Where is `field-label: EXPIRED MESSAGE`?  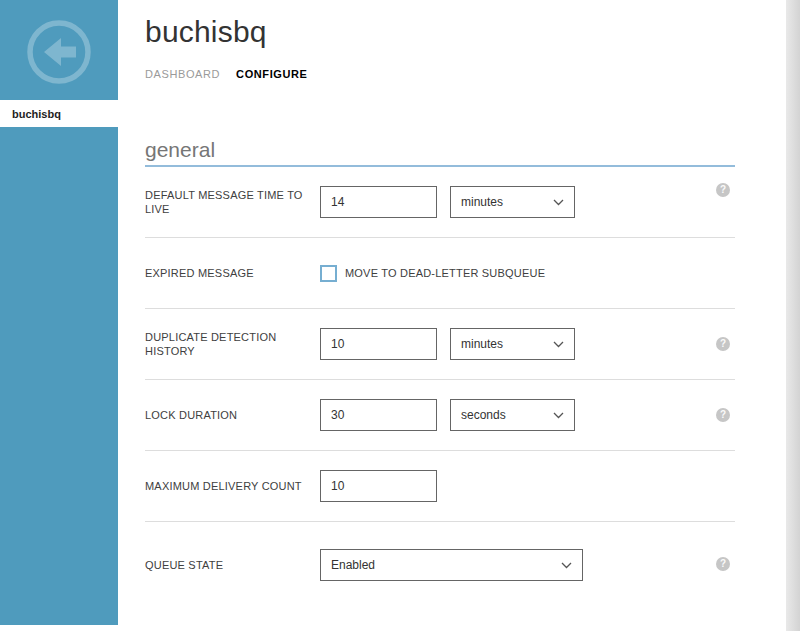
field-label: EXPIRED MESSAGE is located at coordinates (232, 273).